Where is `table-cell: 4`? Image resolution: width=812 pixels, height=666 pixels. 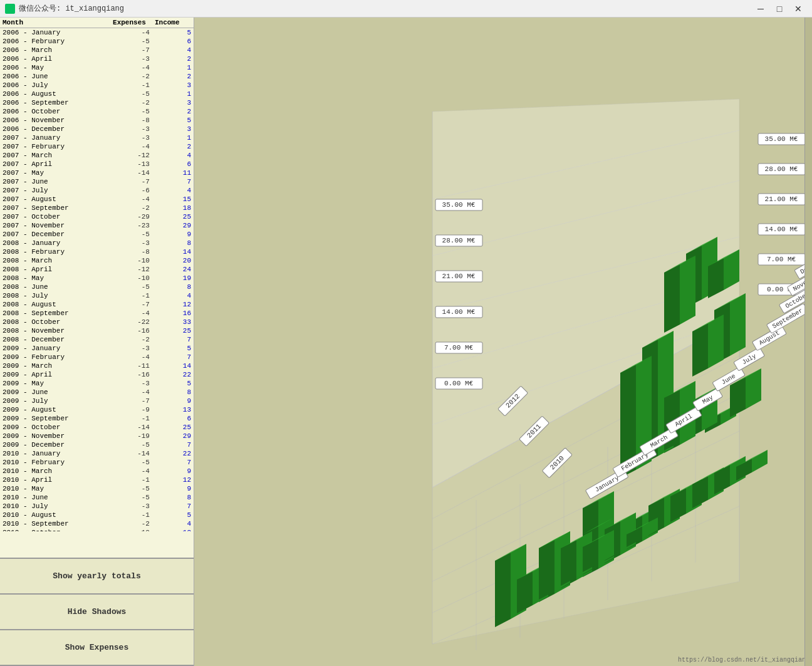 table-cell: 4 is located at coordinates (173, 190).